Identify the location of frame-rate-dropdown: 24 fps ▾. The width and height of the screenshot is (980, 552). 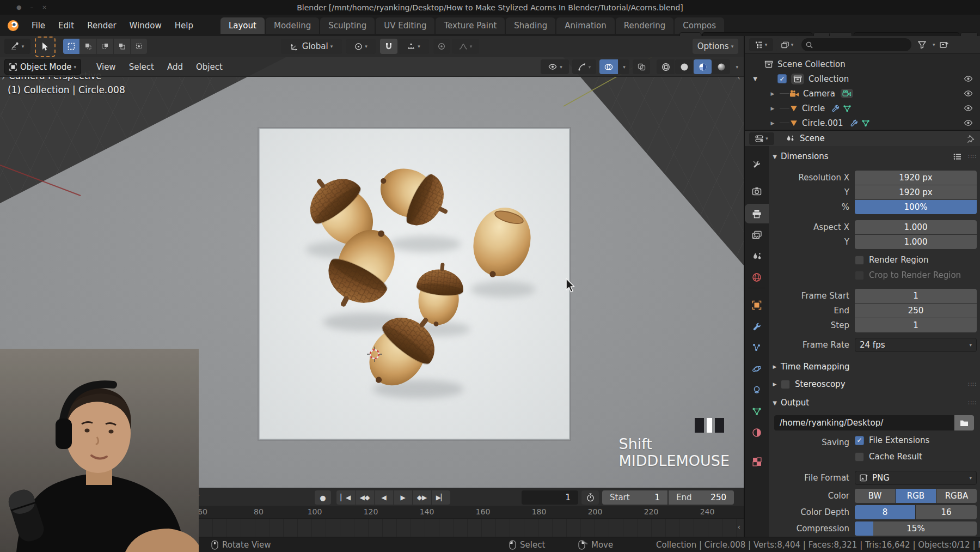
(916, 345).